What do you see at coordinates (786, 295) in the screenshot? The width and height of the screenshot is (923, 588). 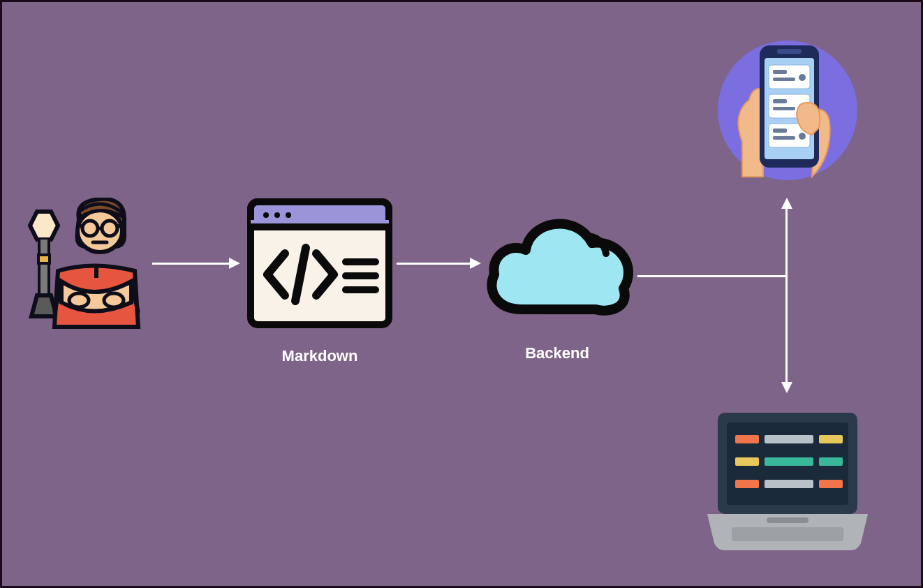 I see `connector-branch-vertical` at bounding box center [786, 295].